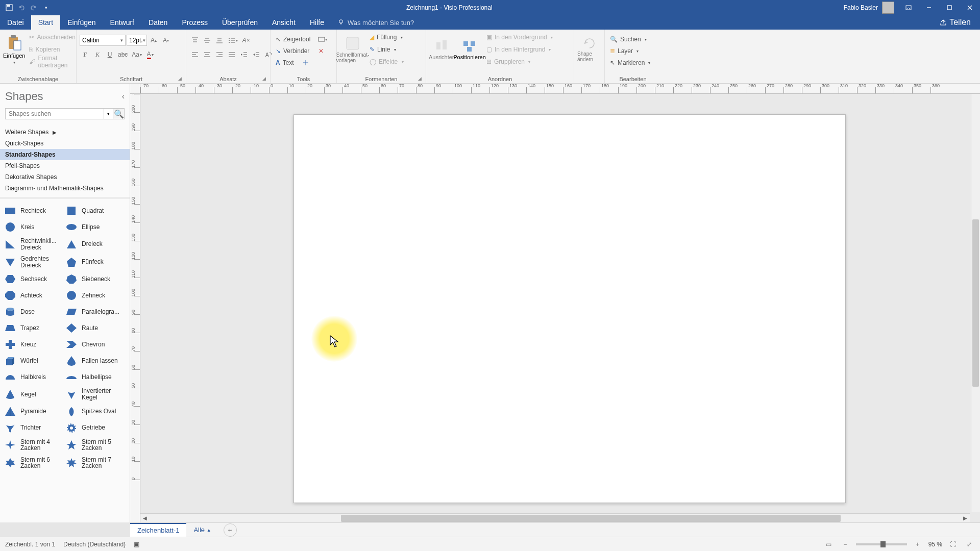  What do you see at coordinates (65, 166) in the screenshot?
I see `stencil-item: Pfeil-Shapes` at bounding box center [65, 166].